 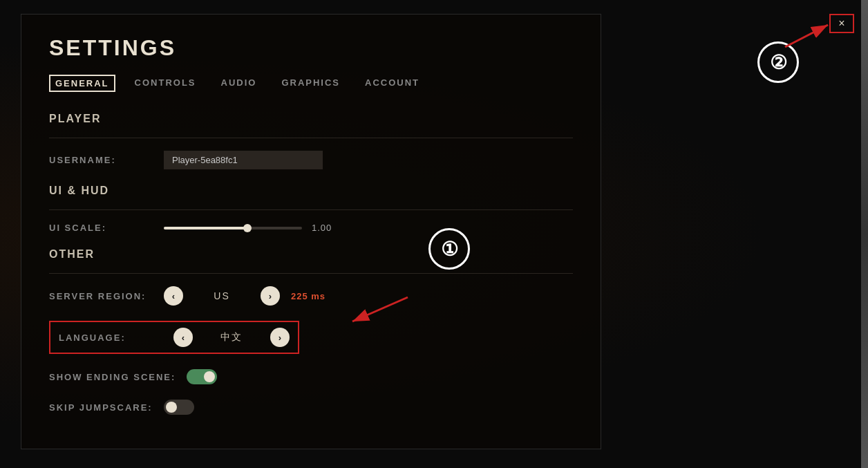 I want to click on ui-scale-slider-container: 1.00, so click(x=252, y=228).